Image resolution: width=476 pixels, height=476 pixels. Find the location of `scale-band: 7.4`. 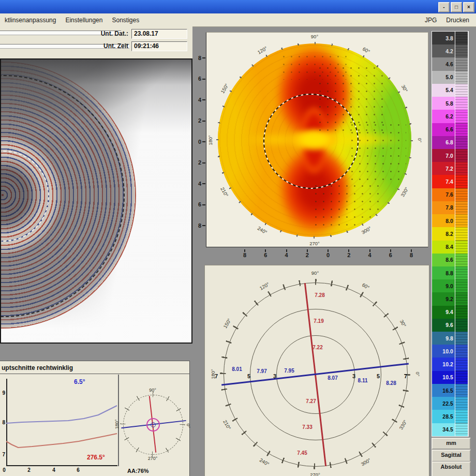

scale-band: 7.4 is located at coordinates (450, 181).